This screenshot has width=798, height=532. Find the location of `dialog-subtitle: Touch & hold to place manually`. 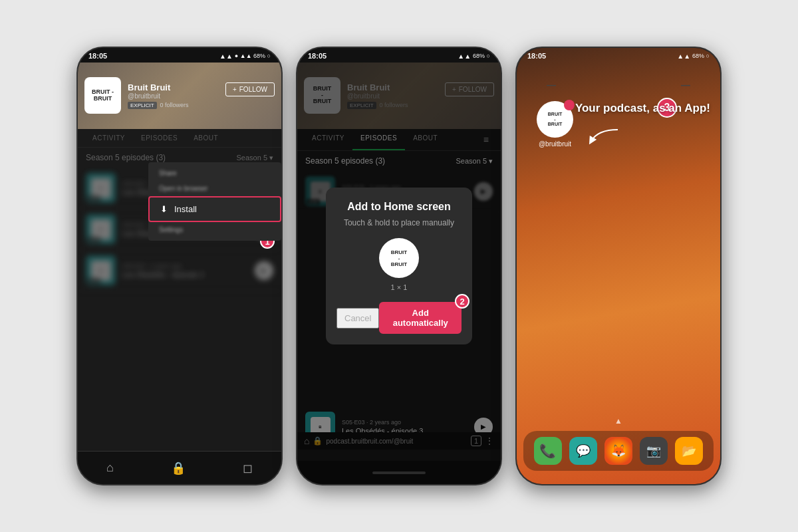

dialog-subtitle: Touch & hold to place manually is located at coordinates (399, 223).